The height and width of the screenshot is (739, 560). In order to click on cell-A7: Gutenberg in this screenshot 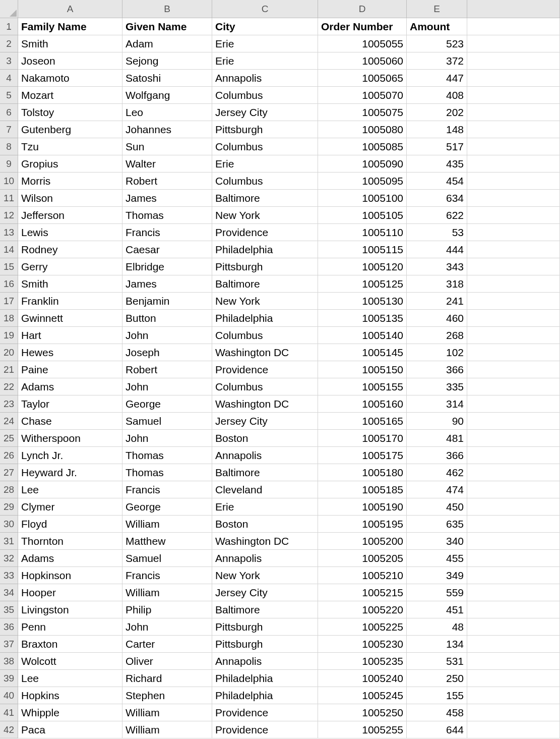, I will do `click(71, 130)`.